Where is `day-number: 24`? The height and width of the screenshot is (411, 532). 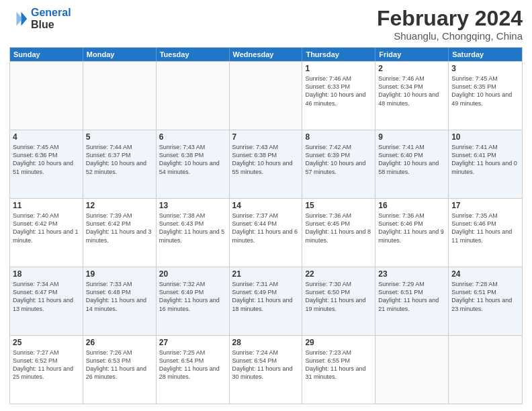 day-number: 24 is located at coordinates (485, 274).